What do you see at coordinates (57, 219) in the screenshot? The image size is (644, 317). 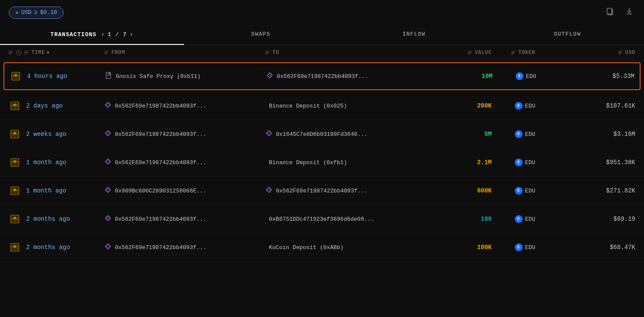 I see `cell-time: 2 months ago` at bounding box center [57, 219].